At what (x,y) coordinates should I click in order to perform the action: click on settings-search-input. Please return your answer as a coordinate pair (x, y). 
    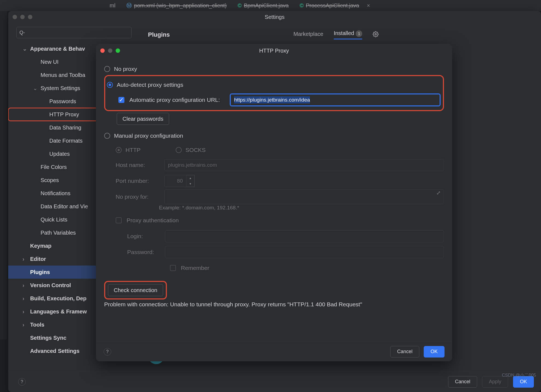
    Looking at the image, I should click on (74, 33).